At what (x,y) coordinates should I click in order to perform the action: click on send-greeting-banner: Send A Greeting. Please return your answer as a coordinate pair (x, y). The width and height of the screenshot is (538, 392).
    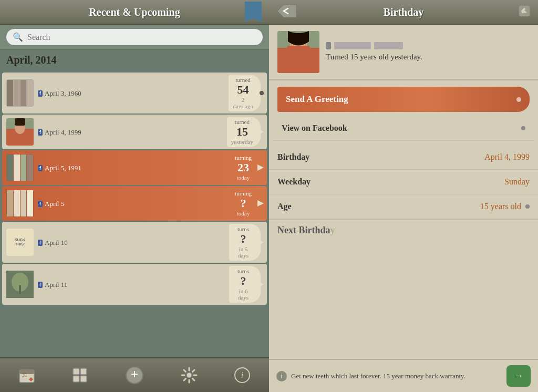
    Looking at the image, I should click on (404, 99).